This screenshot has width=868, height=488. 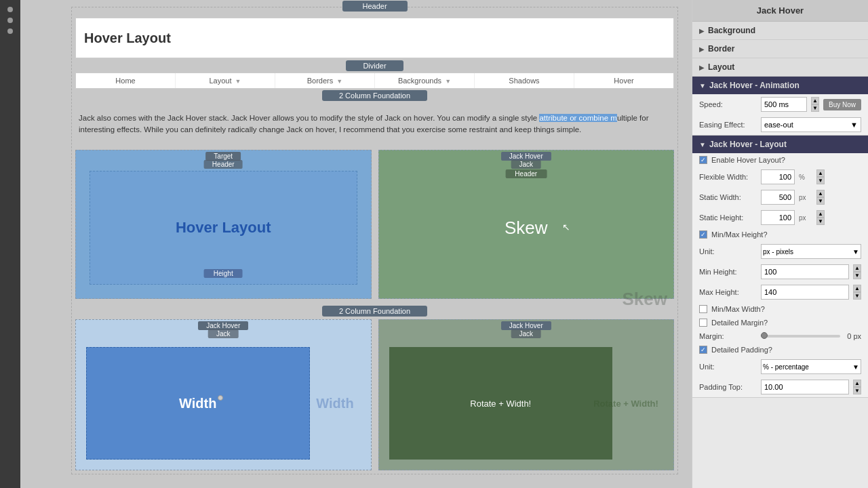 What do you see at coordinates (526, 228) in the screenshot?
I see `card-green-inner: Skew` at bounding box center [526, 228].